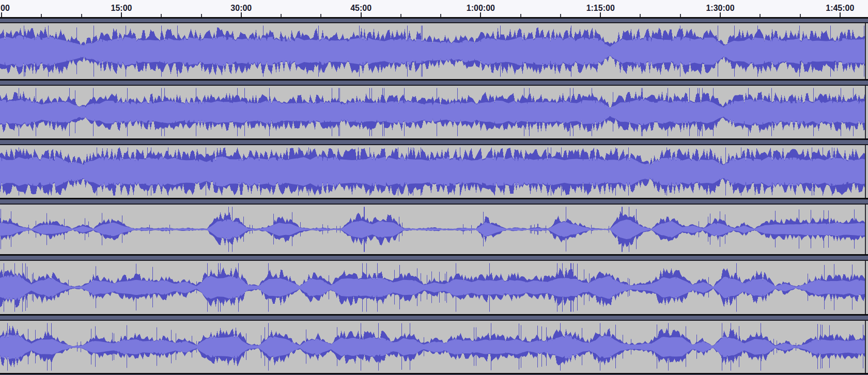 The height and width of the screenshot is (375, 868). Describe the element at coordinates (434, 9) in the screenshot. I see `timeline-ruler: 0015:0030:0045:001:00:001:15:001:30:001:…` at that location.